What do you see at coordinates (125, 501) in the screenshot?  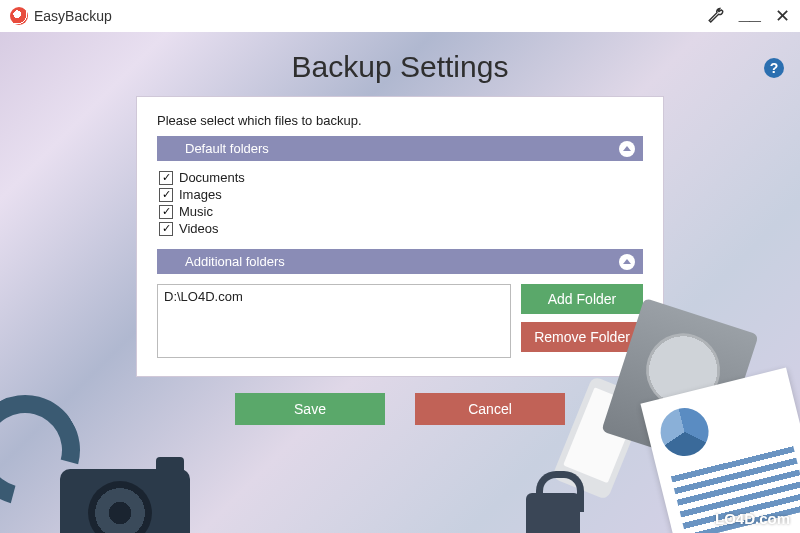 I see `decor-camera` at bounding box center [125, 501].